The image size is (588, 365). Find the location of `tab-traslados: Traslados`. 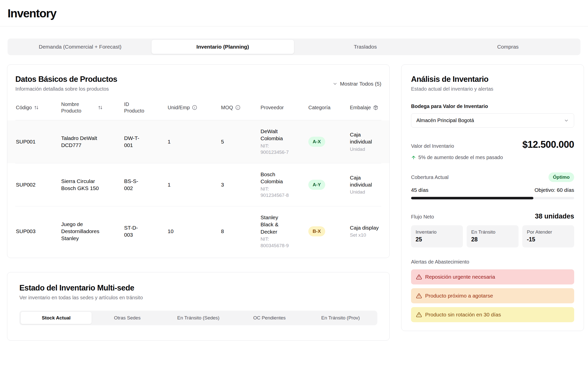

tab-traslados: Traslados is located at coordinates (365, 47).